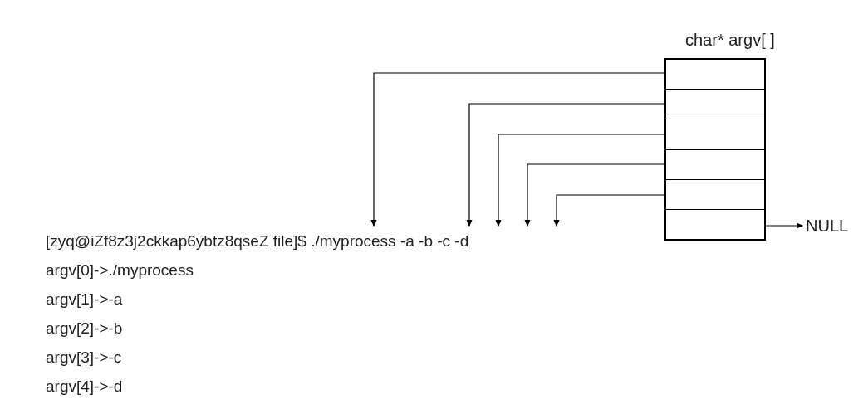 This screenshot has width=868, height=419. Describe the element at coordinates (581, 180) in the screenshot. I see `arrow-argv2` at that location.